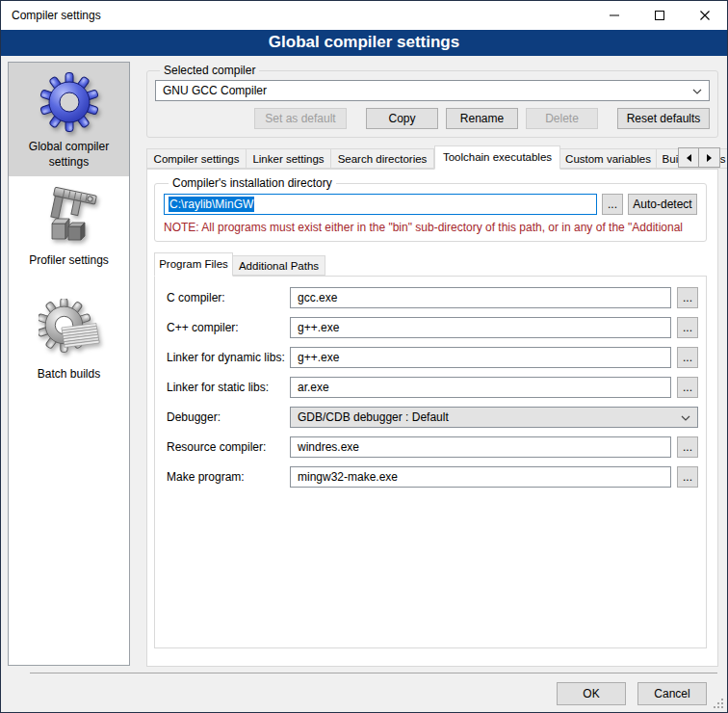  Describe the element at coordinates (432, 91) in the screenshot. I see `selected-compiler-dropdown: GNU GCC Compiler` at that location.